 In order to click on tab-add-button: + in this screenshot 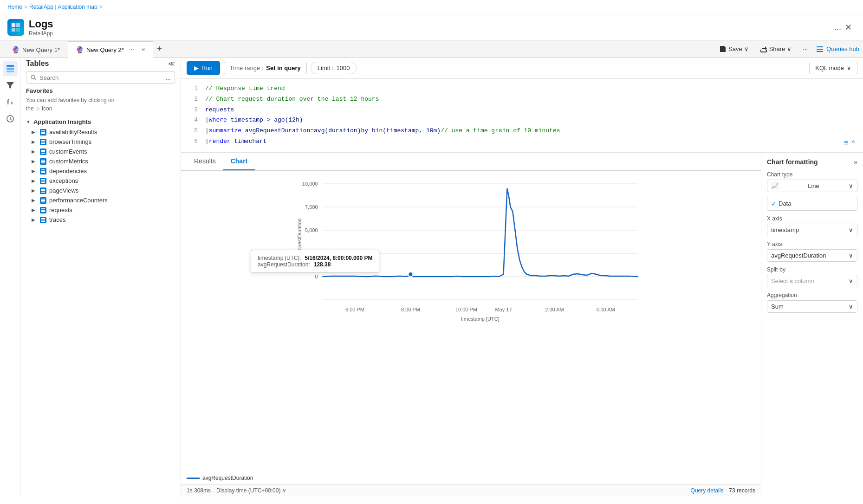, I will do `click(160, 49)`.